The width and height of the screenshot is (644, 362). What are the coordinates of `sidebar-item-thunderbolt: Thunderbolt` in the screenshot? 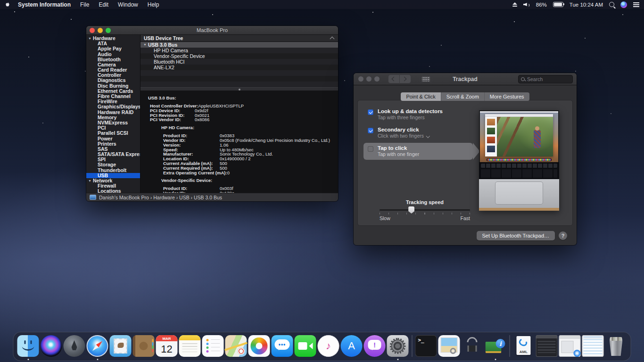 It's located at (113, 171).